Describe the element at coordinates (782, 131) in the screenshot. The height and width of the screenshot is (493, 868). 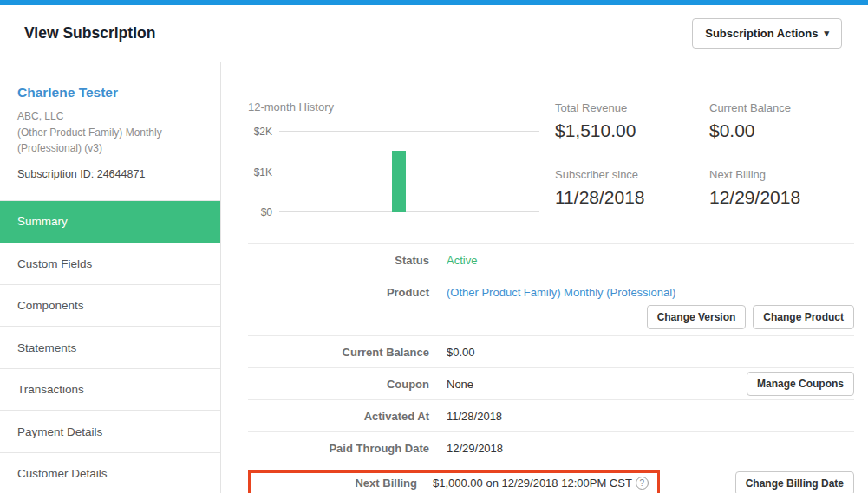
I see `stat-value: $0.00` at that location.